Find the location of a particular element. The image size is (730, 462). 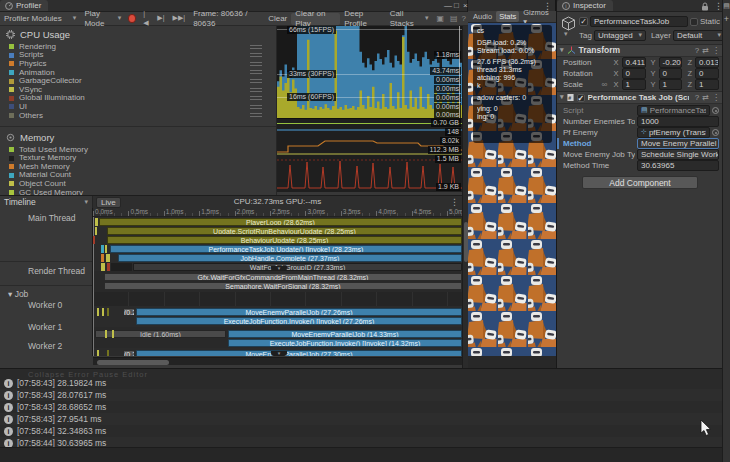

next-frame-button: ▶| is located at coordinates (160, 18).